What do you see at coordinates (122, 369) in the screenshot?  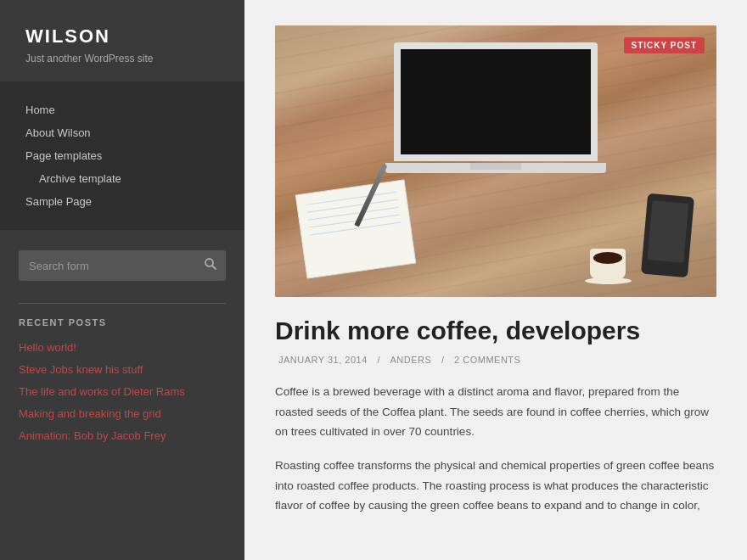 I see `list-item: Steve Jobs knew his stuff` at bounding box center [122, 369].